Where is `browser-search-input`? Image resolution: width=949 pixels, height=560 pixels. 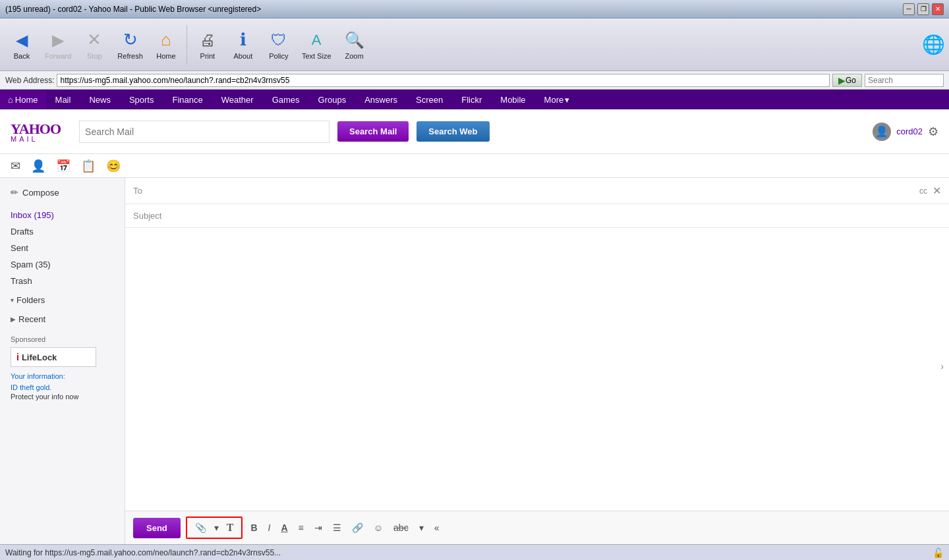
browser-search-input is located at coordinates (904, 80).